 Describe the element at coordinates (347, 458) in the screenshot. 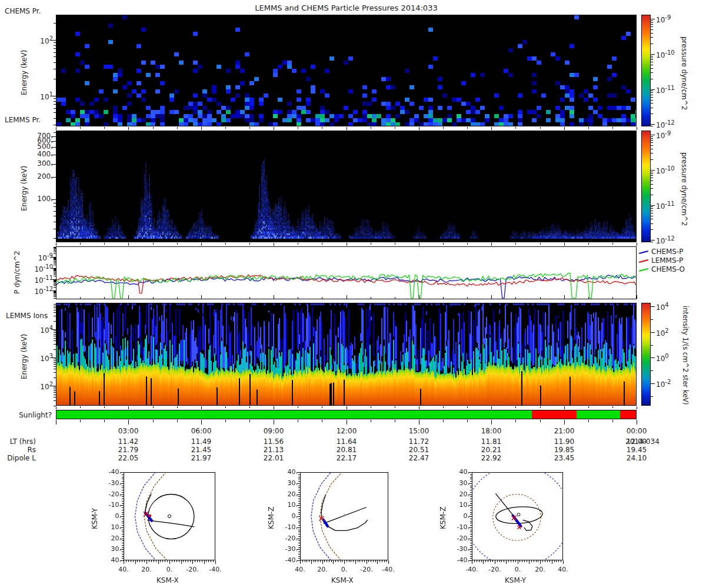

I see `ephemeris-value: 22.17` at that location.